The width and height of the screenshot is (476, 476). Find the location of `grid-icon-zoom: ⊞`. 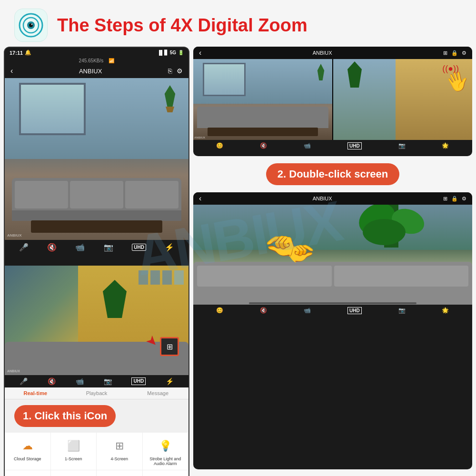

grid-icon-zoom: ⊞ is located at coordinates (446, 199).